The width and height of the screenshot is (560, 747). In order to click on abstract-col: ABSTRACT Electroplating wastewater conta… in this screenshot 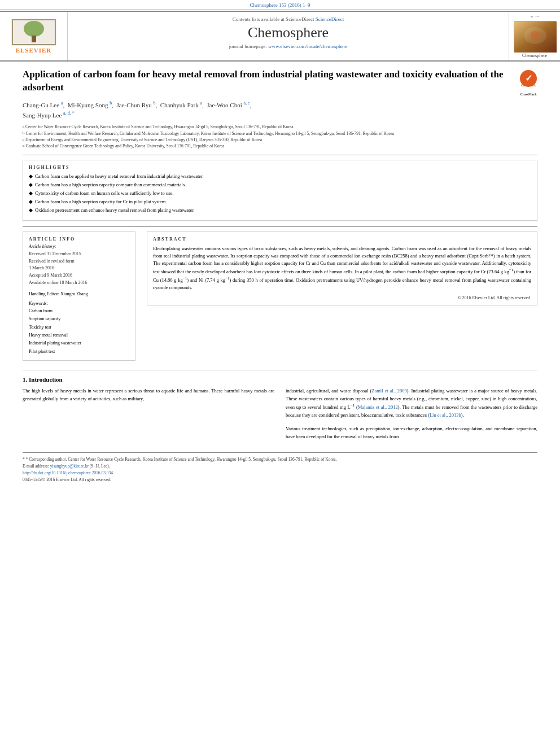, I will do `click(342, 296)`.